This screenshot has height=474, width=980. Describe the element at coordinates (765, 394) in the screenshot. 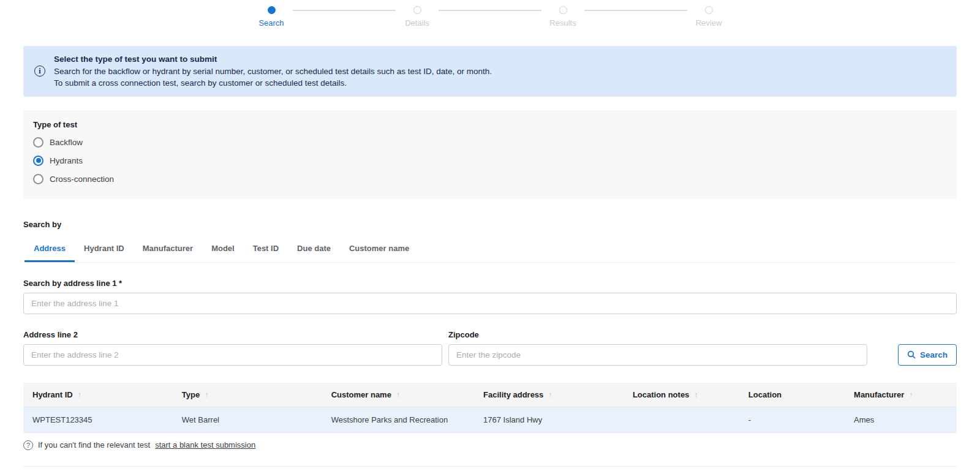

I see `column-label: Location` at that location.